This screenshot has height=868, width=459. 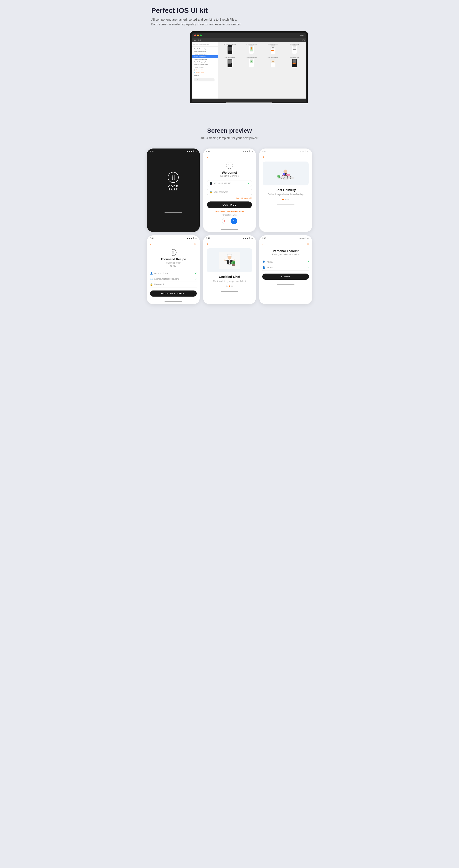 What do you see at coordinates (150, 244) in the screenshot?
I see `back-arrow-register: ‹` at bounding box center [150, 244].